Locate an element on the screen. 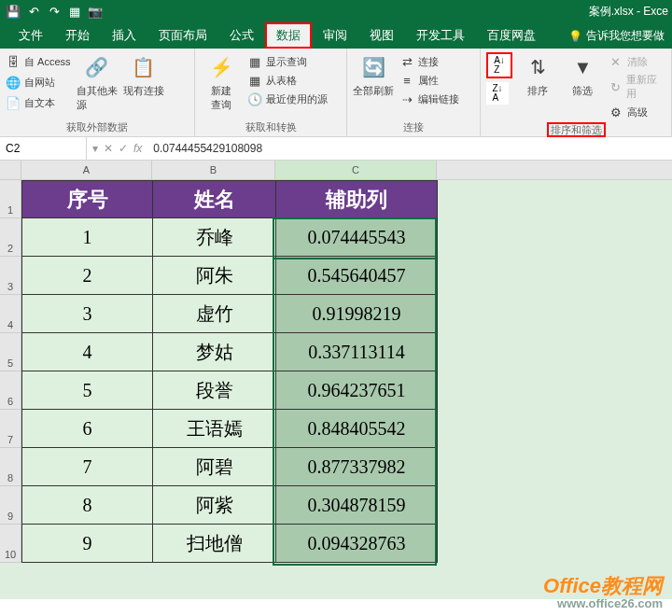  ribbon-tabs: 文件 开始 插入 页面布局 公式 数据 审阅 视图 开发工具 百度网盘 💡告诉我… is located at coordinates (336, 35).